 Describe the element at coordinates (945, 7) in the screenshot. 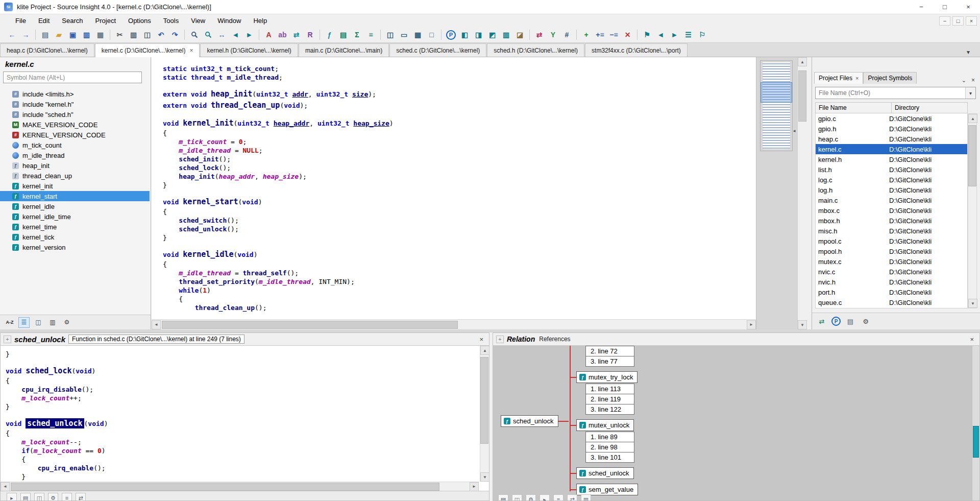

I see `maximize-button: □` at that location.